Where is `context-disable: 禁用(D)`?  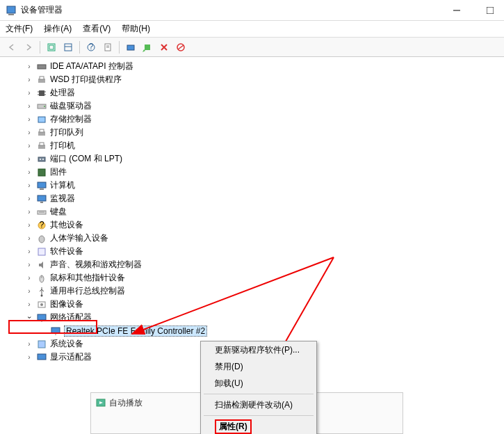 context-disable: 禁用(D) is located at coordinates (259, 367).